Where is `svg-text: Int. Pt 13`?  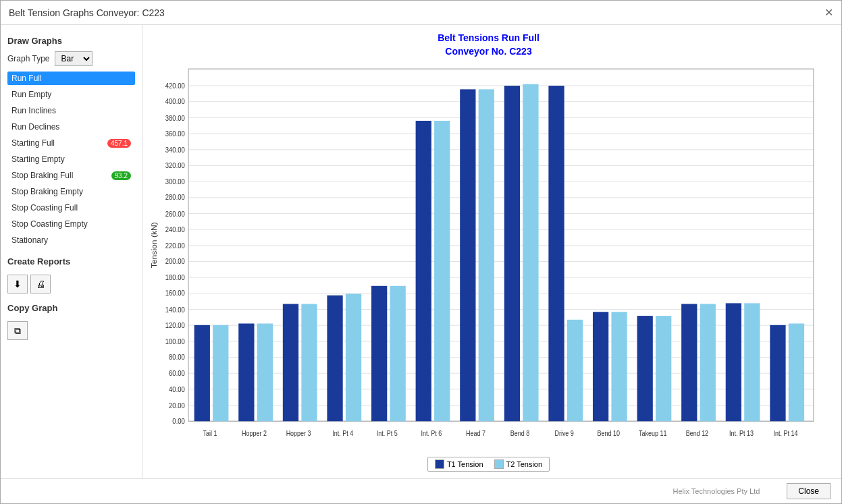
svg-text: Int. Pt 13 is located at coordinates (741, 434).